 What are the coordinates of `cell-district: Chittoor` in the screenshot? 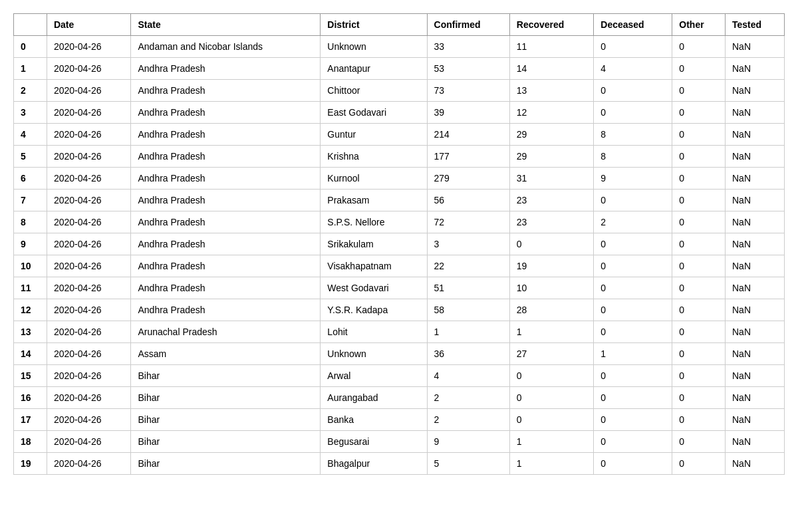 It's located at (374, 90).